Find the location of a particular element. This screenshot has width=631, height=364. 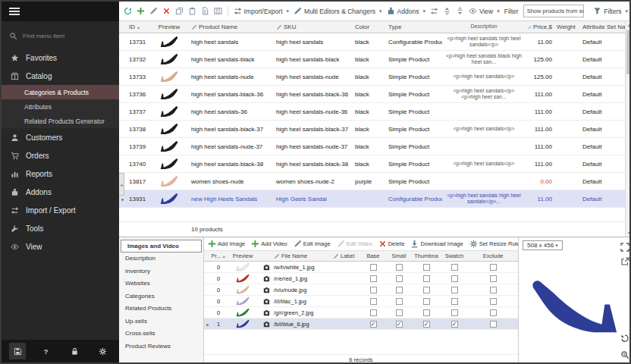

tab-product-reviews: Product Reviews is located at coordinates (161, 346).